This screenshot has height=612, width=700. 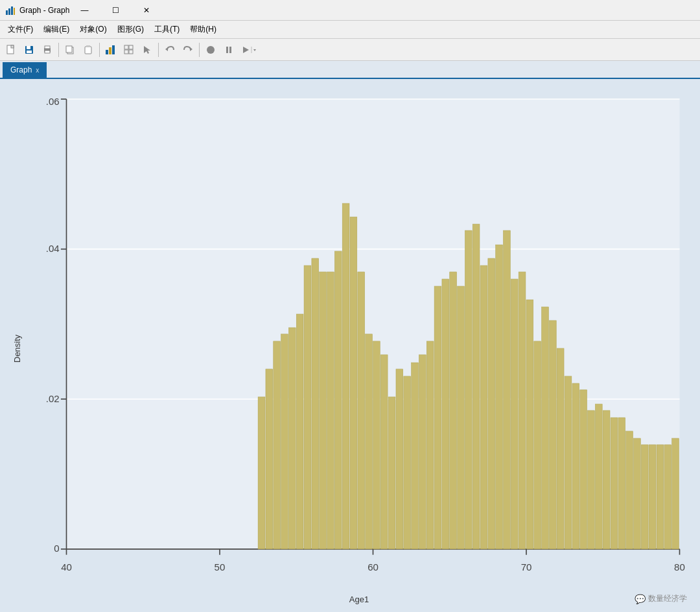 I want to click on ytick-02: .02, so click(x=53, y=398).